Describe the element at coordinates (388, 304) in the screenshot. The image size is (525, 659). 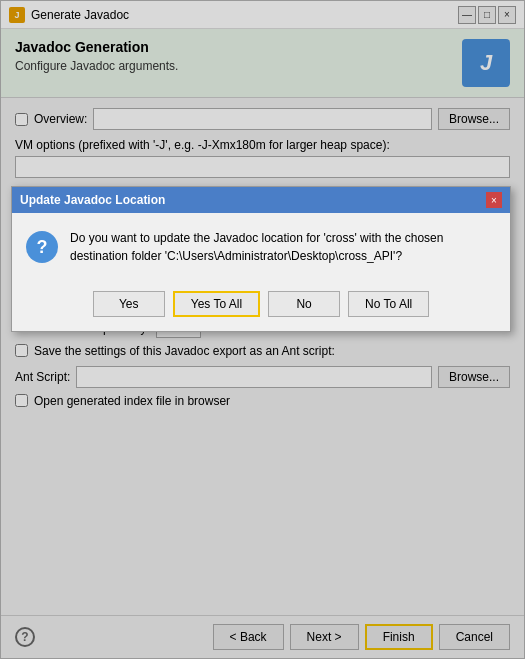
I see `no-to-all-button: No To All` at that location.